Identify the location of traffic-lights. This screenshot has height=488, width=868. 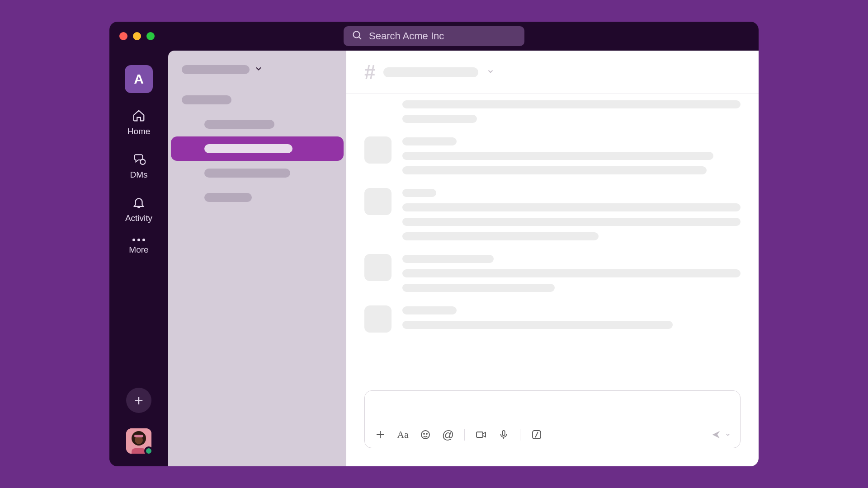
(137, 36).